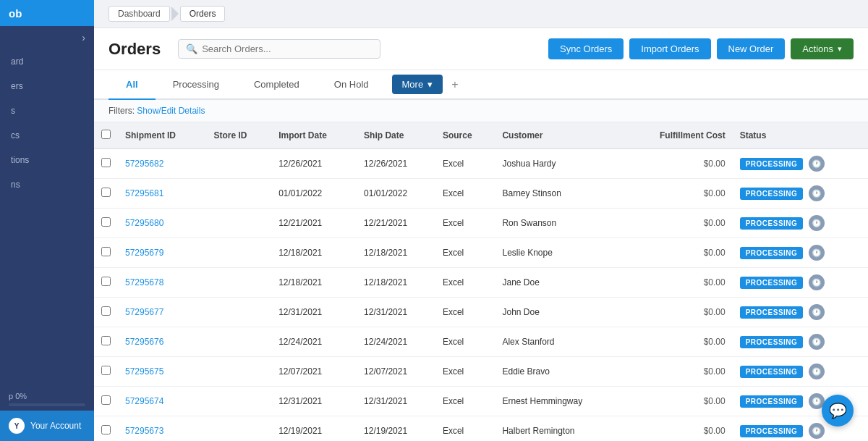 The image size is (868, 441). I want to click on tabs-add-button: +, so click(454, 85).